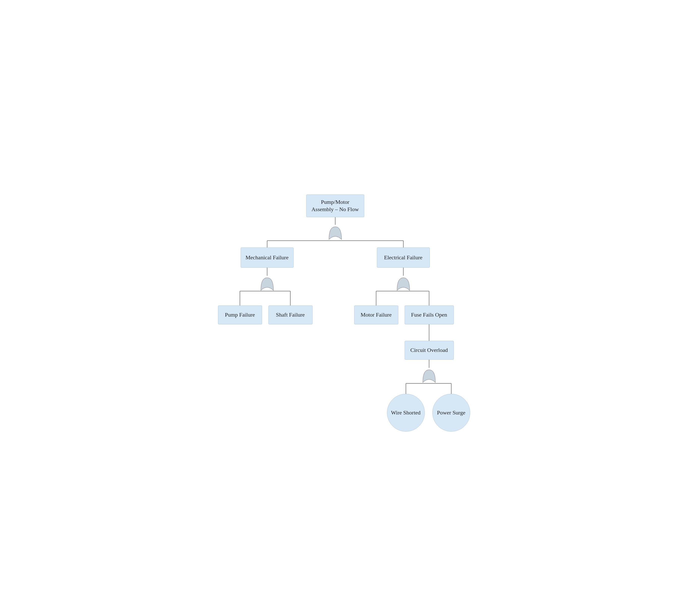 The height and width of the screenshot is (616, 698). What do you see at coordinates (429, 376) in the screenshot?
I see `gate-circuit` at bounding box center [429, 376].